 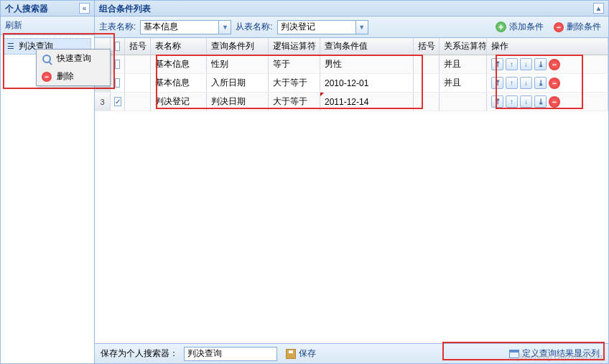 What do you see at coordinates (47, 9) in the screenshot?
I see `sidebar-header: 个人搜索器 «` at bounding box center [47, 9].